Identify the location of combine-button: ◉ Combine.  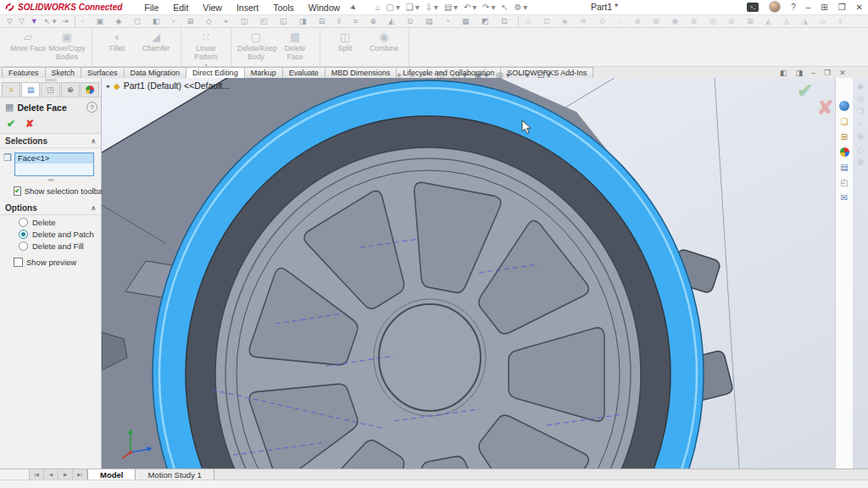
(384, 42).